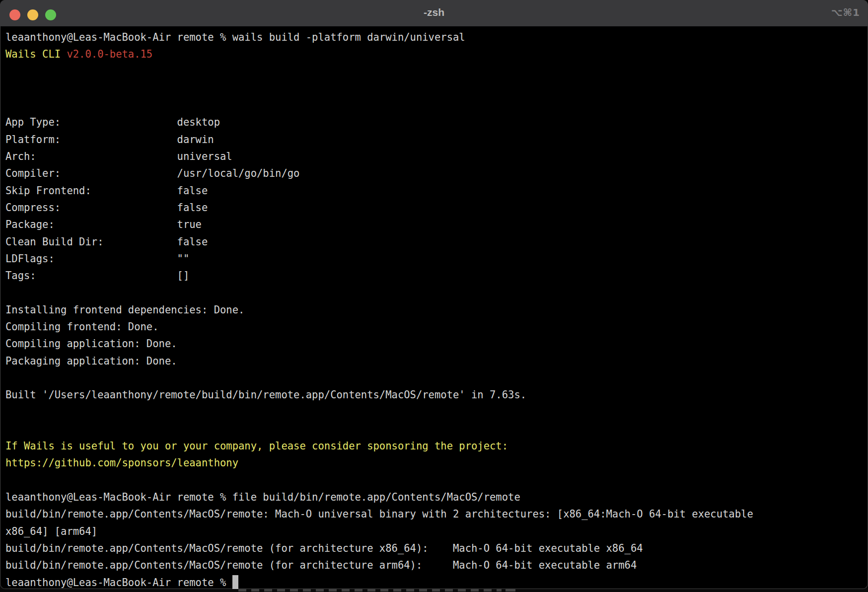 The height and width of the screenshot is (592, 868). Describe the element at coordinates (184, 259) in the screenshot. I see `config-value: ""` at that location.